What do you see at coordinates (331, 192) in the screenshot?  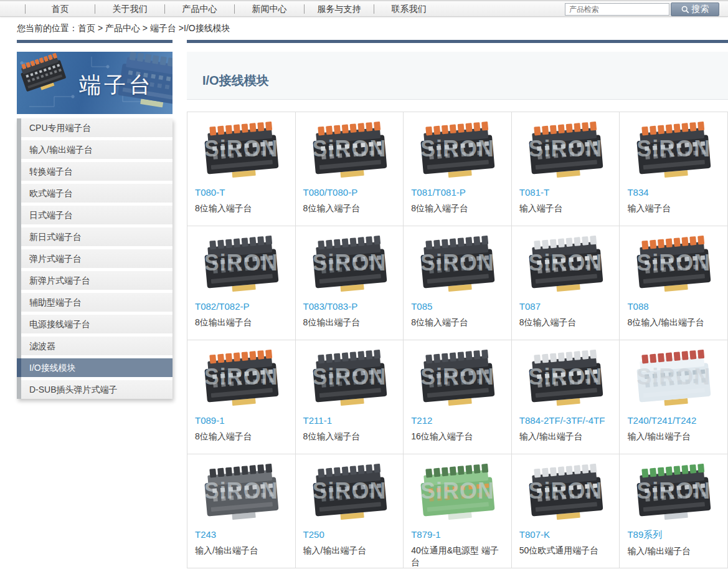 I see `product-code-link: T080/T080-P` at bounding box center [331, 192].